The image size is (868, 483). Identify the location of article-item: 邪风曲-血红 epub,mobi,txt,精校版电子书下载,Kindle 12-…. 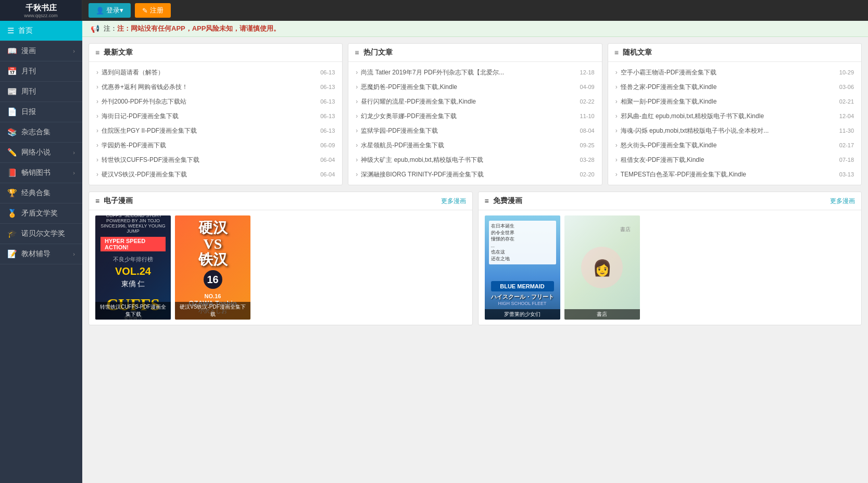
(735, 116).